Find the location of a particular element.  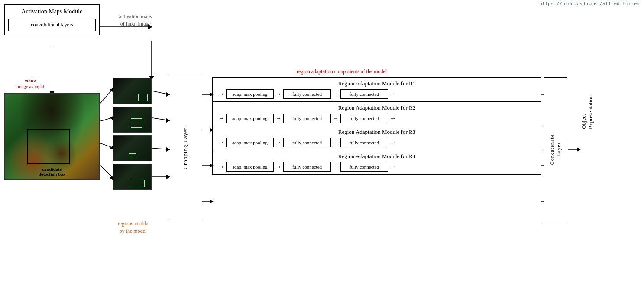

main-container: Activation Maps Module convolutional lay… is located at coordinates (322, 4).